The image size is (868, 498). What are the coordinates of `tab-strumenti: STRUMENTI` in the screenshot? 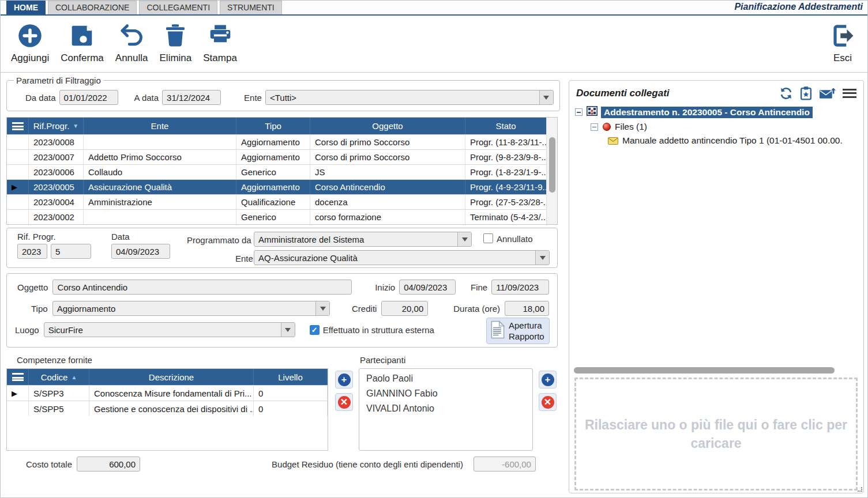 It's located at (251, 7).